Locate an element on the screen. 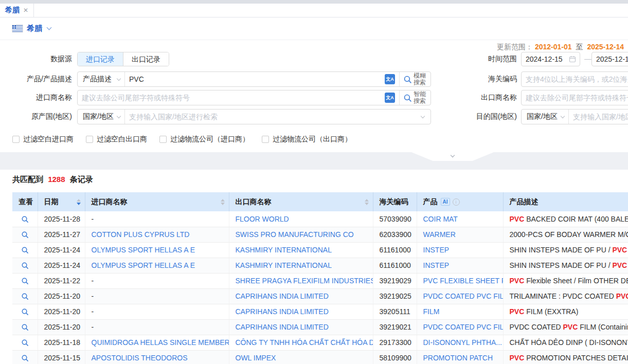 This screenshot has height=364, width=628. product-type-select: 产品描述 is located at coordinates (101, 79).